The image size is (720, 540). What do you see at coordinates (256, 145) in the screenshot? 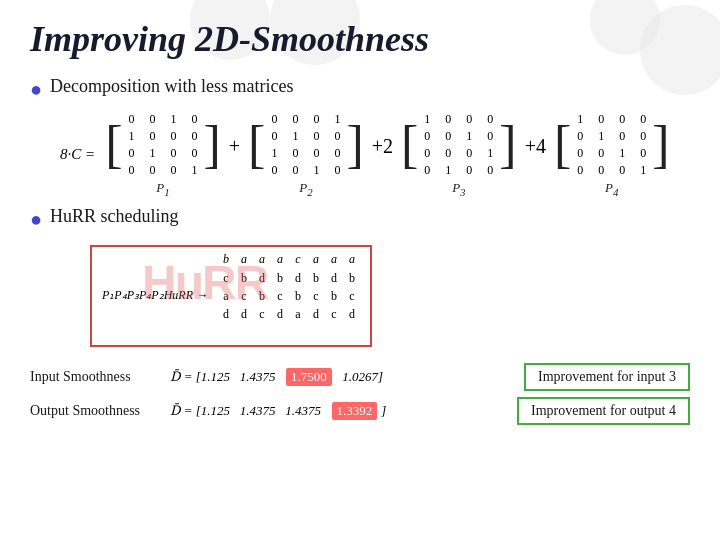
I see `bracket-left-p2: [` at bounding box center [256, 145].